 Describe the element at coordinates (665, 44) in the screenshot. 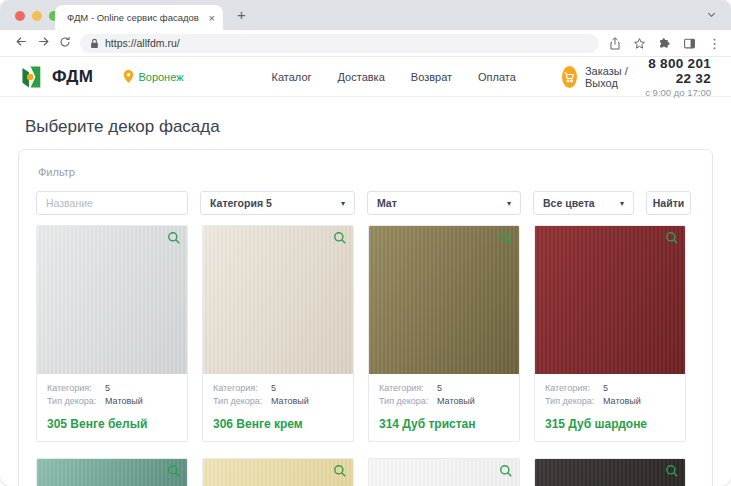

I see `toolbar-icons: ⋮` at that location.